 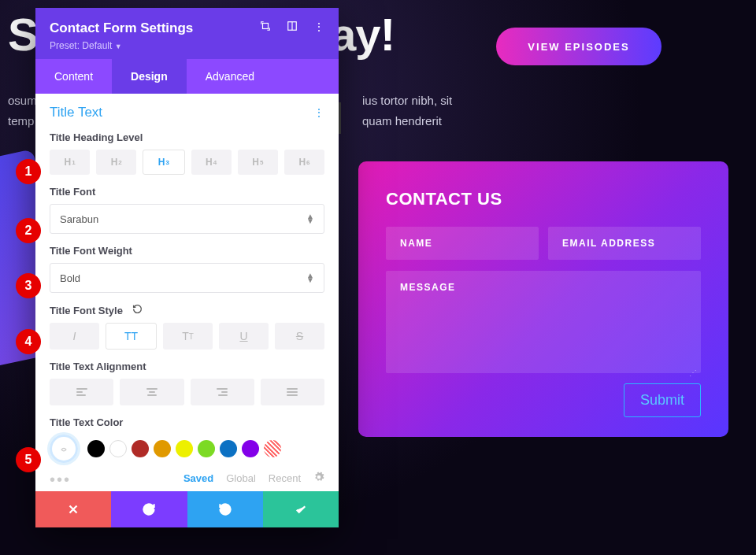 I want to click on name-field: NAME, so click(x=462, y=243).